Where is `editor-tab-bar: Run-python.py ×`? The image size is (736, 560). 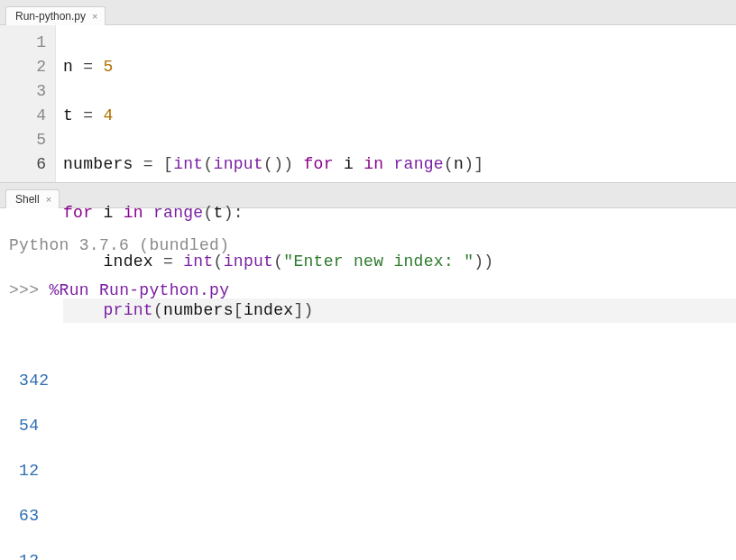
editor-tab-bar: Run-python.py × is located at coordinates (368, 13).